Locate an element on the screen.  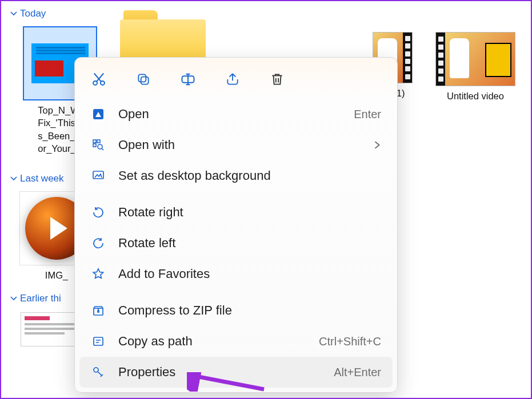
menu-item-open-with: Open with is located at coordinates (236, 145).